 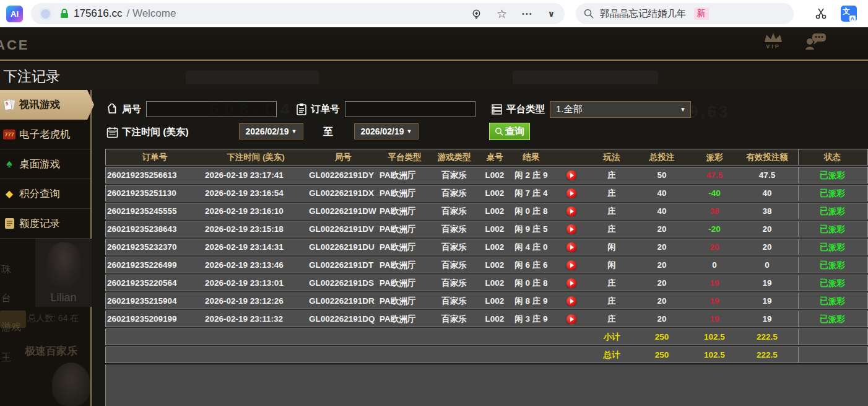 I want to click on cell-payout: 47.5, so click(x=714, y=175).